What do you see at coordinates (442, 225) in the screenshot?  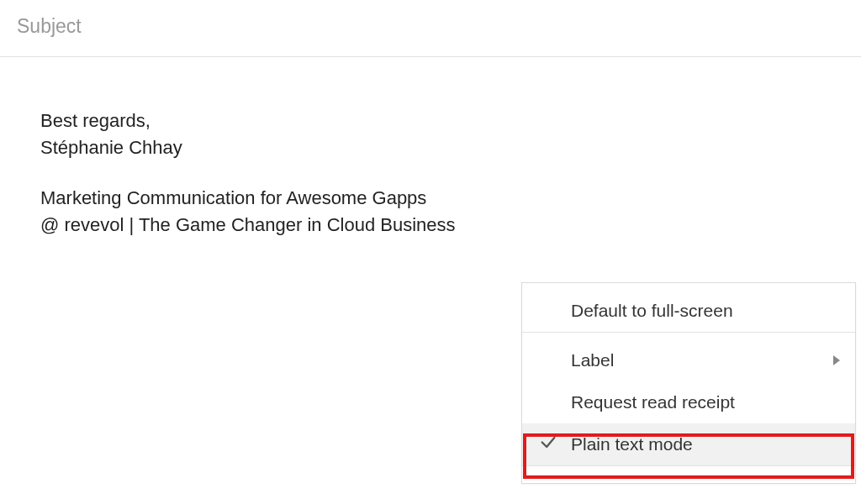 I see `signature-line: @ revevol | The Game Changer in Cloud Bu…` at bounding box center [442, 225].